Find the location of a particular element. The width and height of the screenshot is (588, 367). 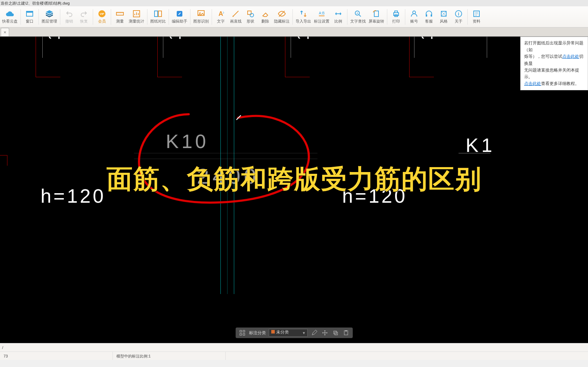

annot-setting-button: A:B 标注设置 is located at coordinates (322, 17).